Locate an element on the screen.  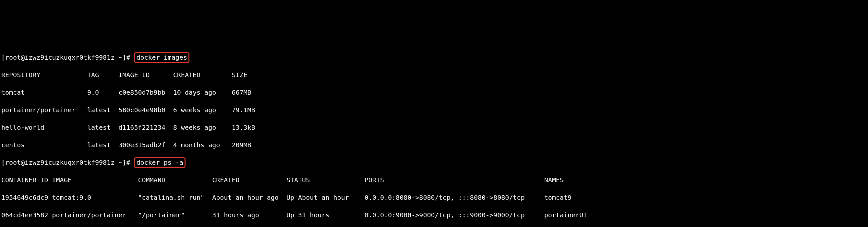
highlight-cmd-ps-a-1: docker ps -a is located at coordinates (160, 163).